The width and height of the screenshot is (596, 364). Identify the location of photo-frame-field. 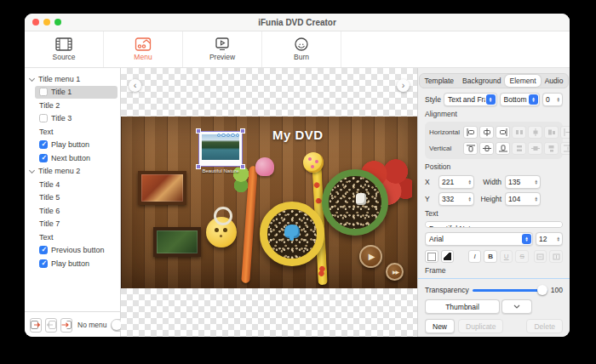
(177, 242).